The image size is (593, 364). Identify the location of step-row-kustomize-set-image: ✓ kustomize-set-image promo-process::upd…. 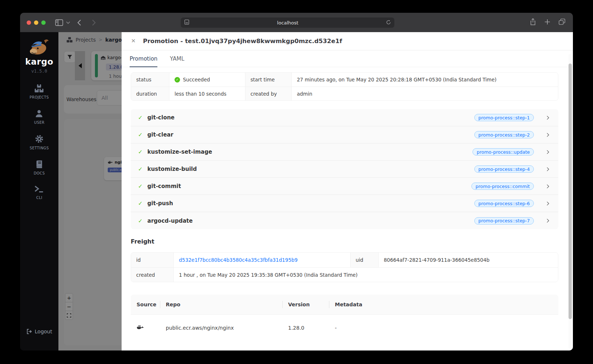
(345, 152).